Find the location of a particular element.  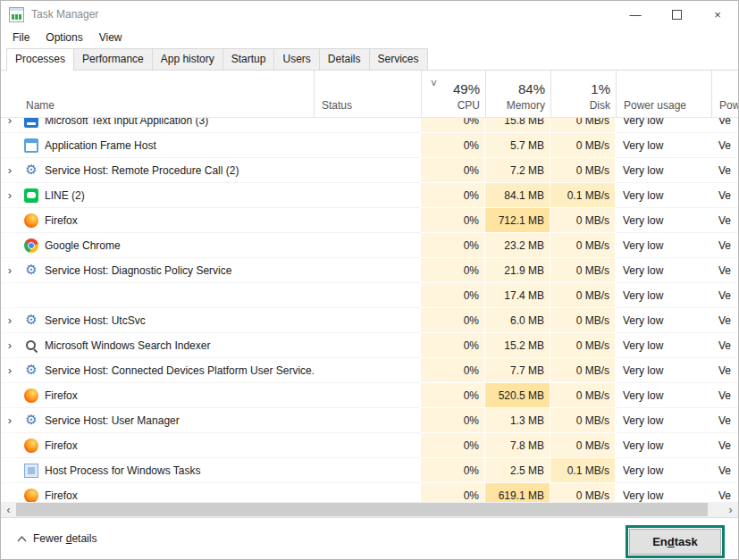

menu-bar: File Options View is located at coordinates (370, 38).